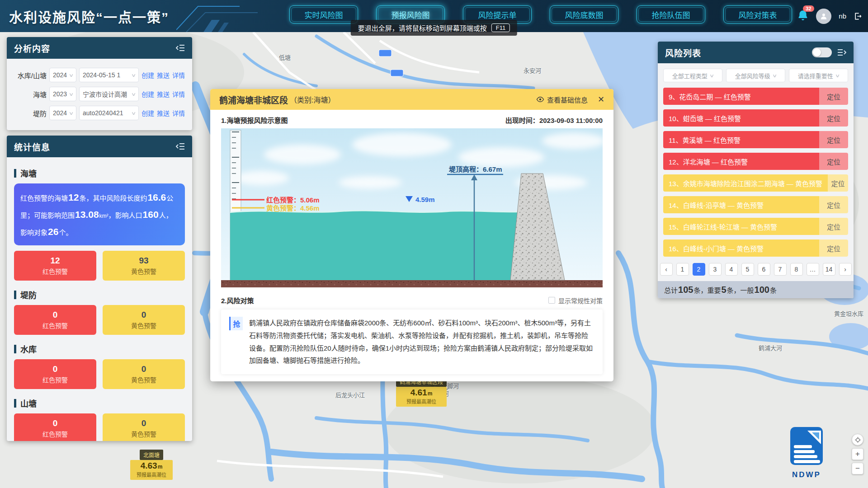  Describe the element at coordinates (285, 57) in the screenshot. I see `map-place-label: 低塘` at that location.